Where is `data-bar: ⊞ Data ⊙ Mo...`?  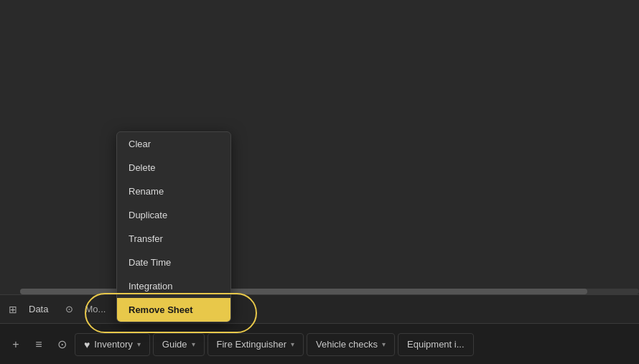 data-bar: ⊞ Data ⊙ Mo... is located at coordinates (320, 309).